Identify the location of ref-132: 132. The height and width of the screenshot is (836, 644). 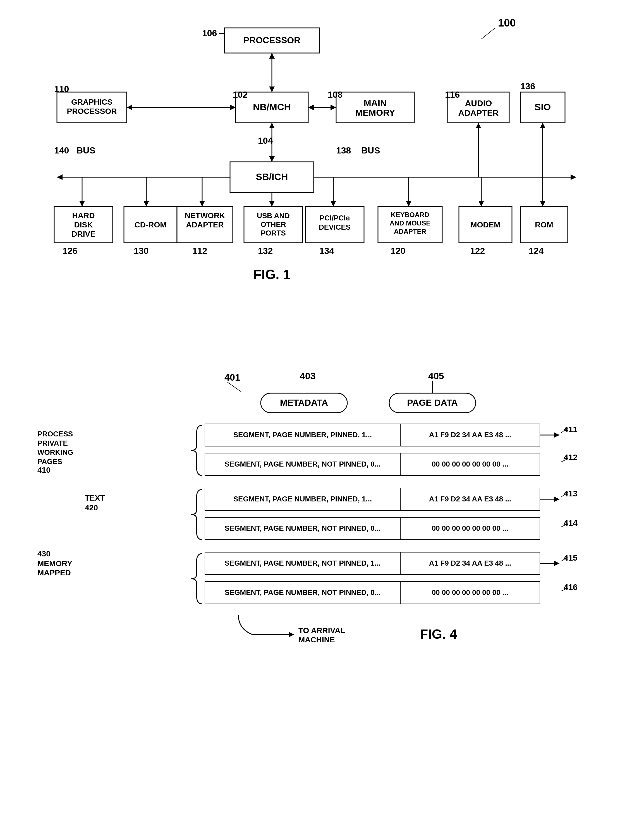
(265, 251).